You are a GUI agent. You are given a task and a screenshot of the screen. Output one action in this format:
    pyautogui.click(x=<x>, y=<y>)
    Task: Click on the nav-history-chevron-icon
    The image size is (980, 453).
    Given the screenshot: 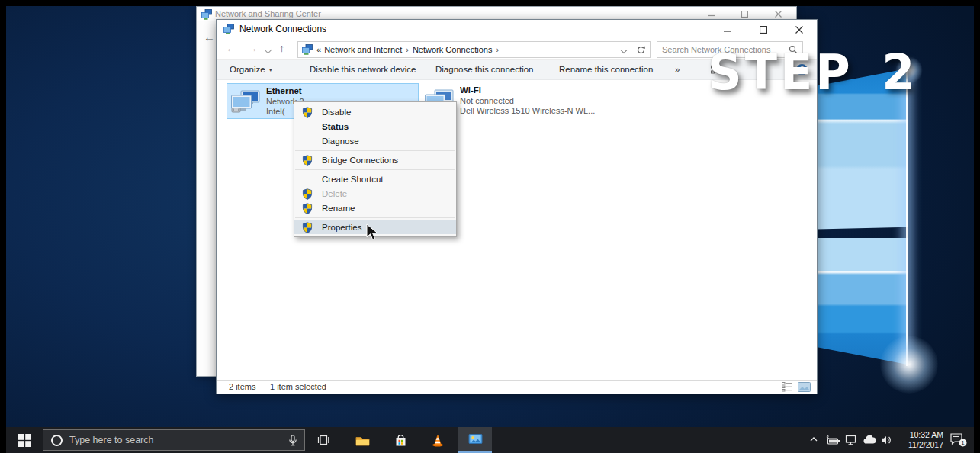 What is the action you would take?
    pyautogui.click(x=268, y=50)
    